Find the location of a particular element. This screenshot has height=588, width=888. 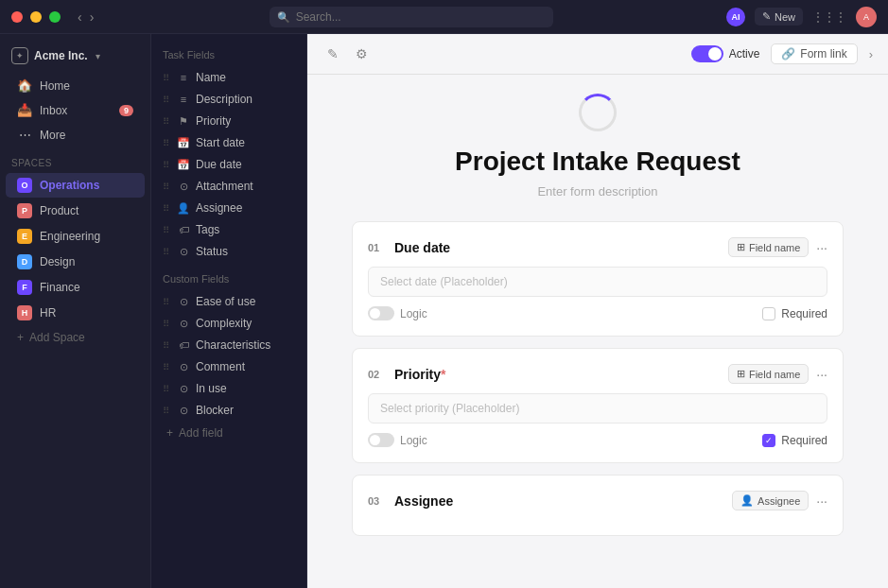

field-status: ⠿ ⊙ Status is located at coordinates (229, 251).